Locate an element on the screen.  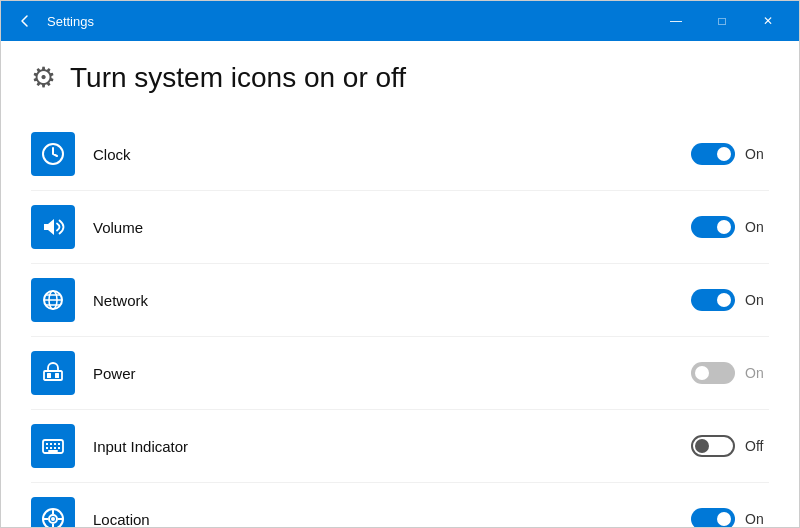
volume-label: Volume is located at coordinates (392, 228).